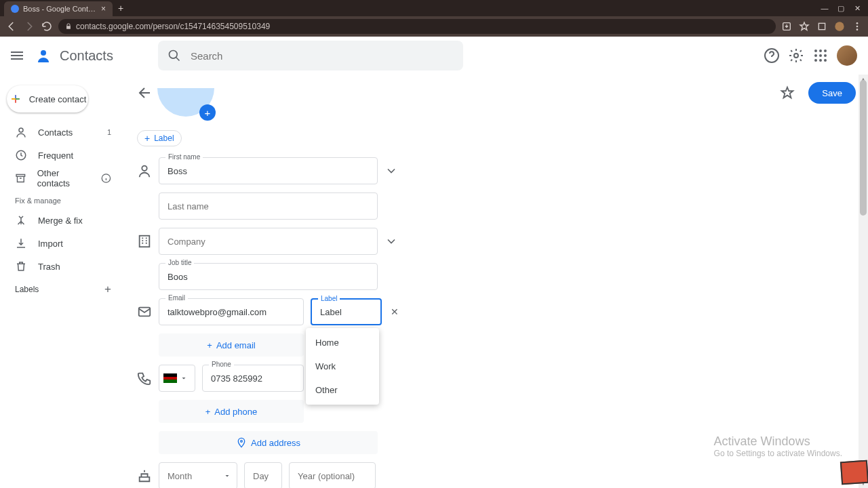  I want to click on plus-icon: +, so click(208, 412).